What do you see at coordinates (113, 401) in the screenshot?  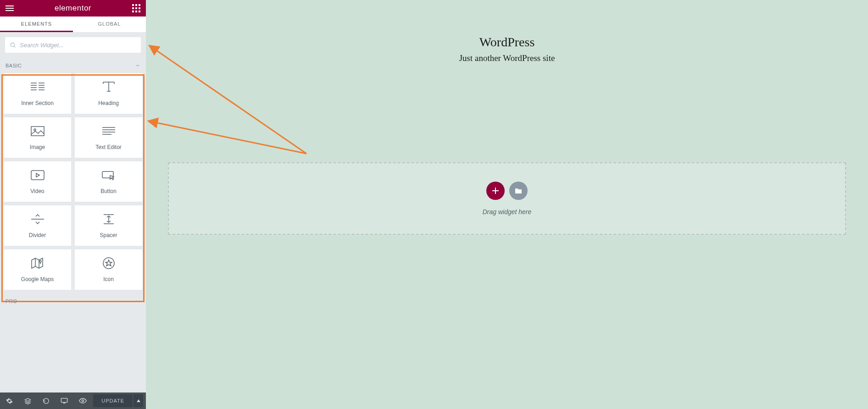 I see `update-button: UPDATE` at bounding box center [113, 401].